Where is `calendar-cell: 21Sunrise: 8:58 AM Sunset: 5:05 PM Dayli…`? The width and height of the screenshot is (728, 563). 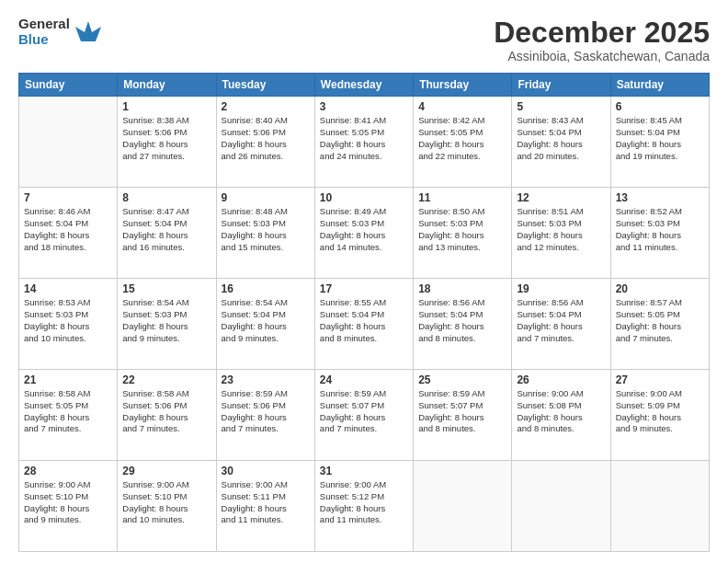
calendar-cell: 21Sunrise: 8:58 AM Sunset: 5:05 PM Dayli… is located at coordinates (68, 416).